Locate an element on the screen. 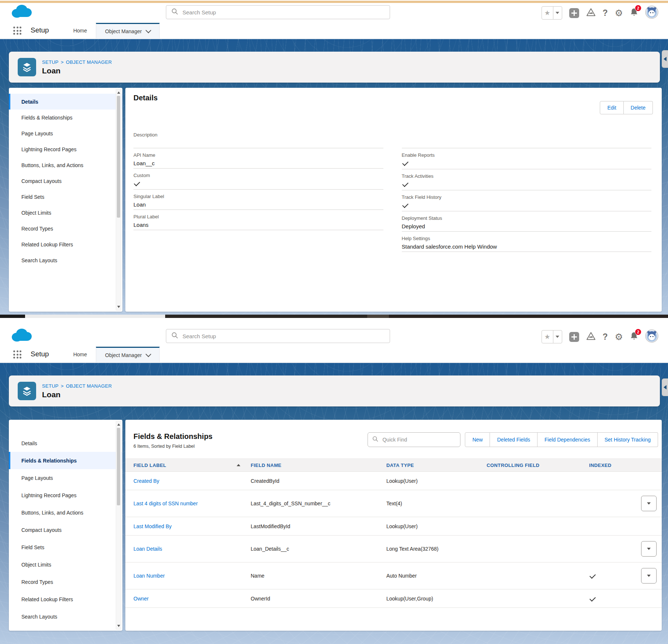 This screenshot has width=668, height=644. field-api-name: API Name Loan__c is located at coordinates (258, 160).